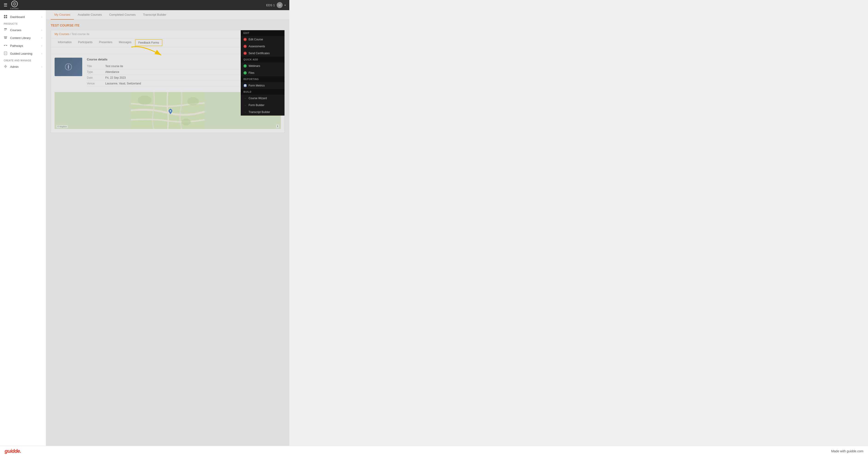  I want to click on admin-assessments: ✕ Assessments, so click(262, 47).